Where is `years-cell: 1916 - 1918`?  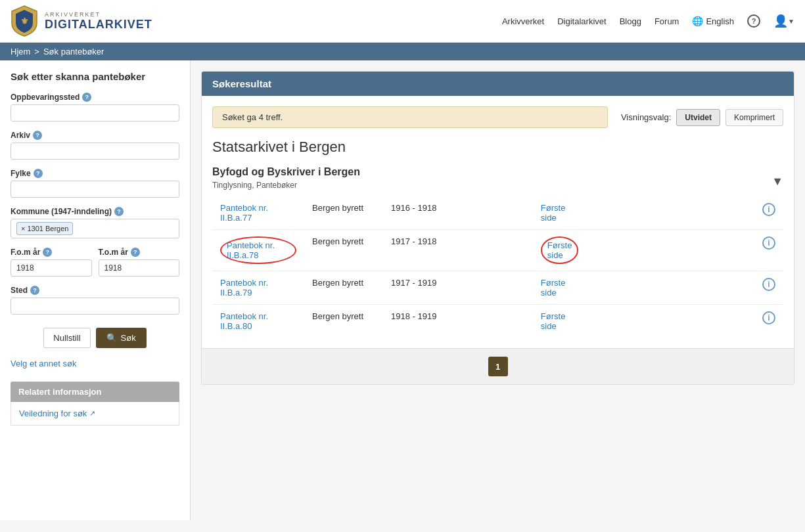
years-cell: 1916 - 1918 is located at coordinates (416, 213).